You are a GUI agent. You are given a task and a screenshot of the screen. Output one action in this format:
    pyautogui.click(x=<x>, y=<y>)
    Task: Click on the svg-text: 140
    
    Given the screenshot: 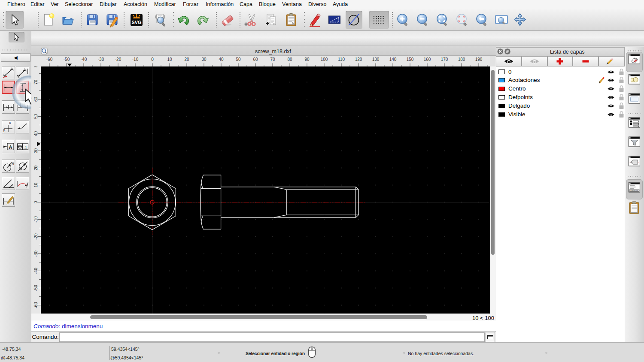 What is the action you would take?
    pyautogui.click(x=393, y=59)
    